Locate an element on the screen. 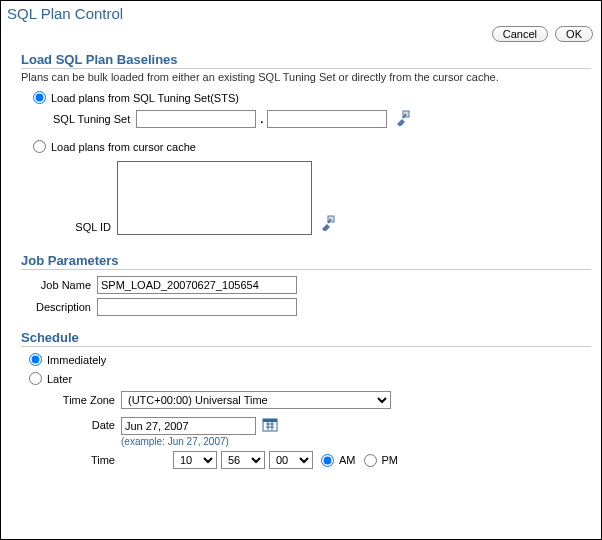 This screenshot has width=602, height=540. time-minute-select: 56 is located at coordinates (243, 460).